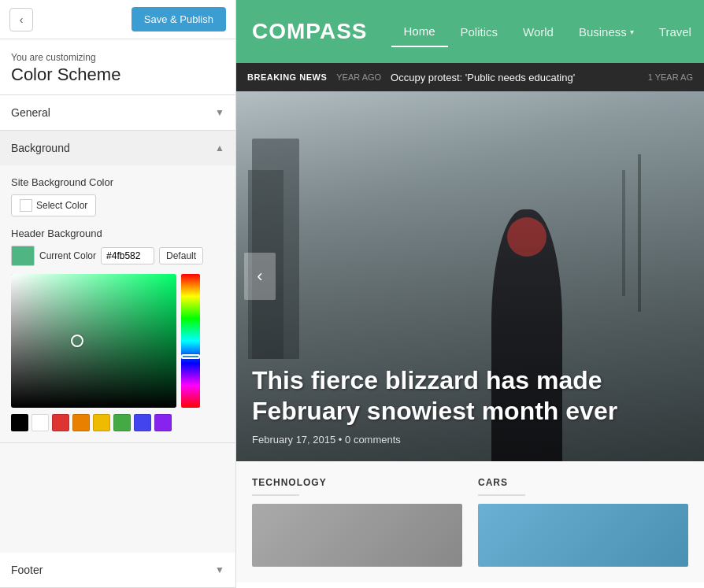 This screenshot has height=588, width=704. I want to click on hue-slider, so click(191, 341).